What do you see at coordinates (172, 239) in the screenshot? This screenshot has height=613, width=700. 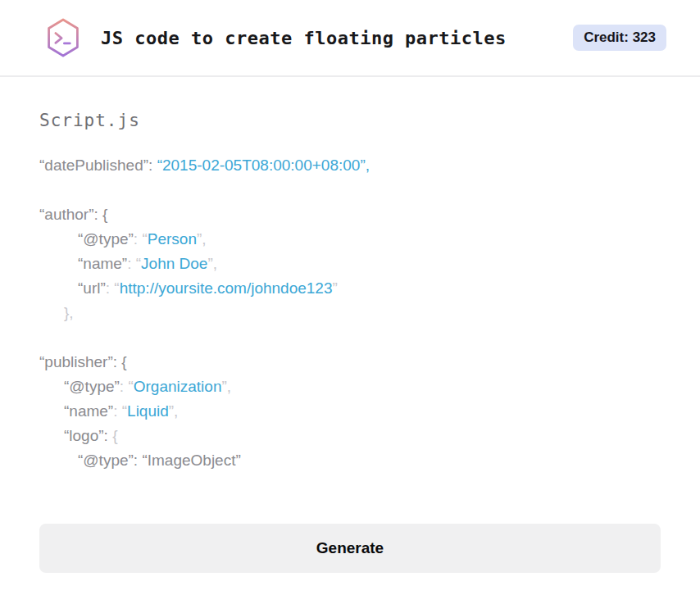 I see `code-segment-value: Person` at bounding box center [172, 239].